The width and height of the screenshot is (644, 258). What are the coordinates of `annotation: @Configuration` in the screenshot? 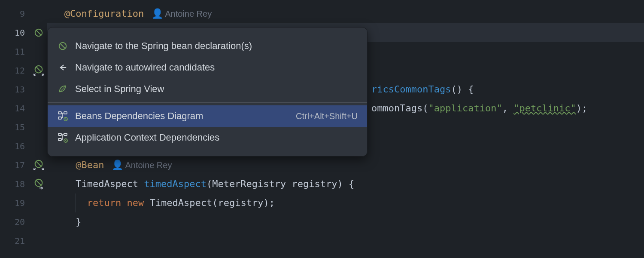 It's located at (104, 14).